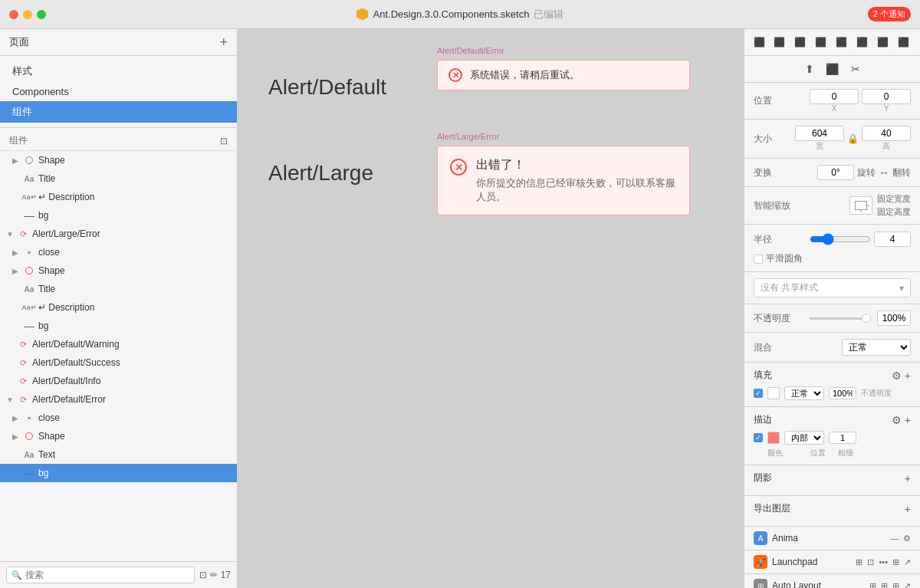 This screenshot has width=920, height=588. I want to click on tree-item-text3: ▶ Aa Text, so click(118, 455).